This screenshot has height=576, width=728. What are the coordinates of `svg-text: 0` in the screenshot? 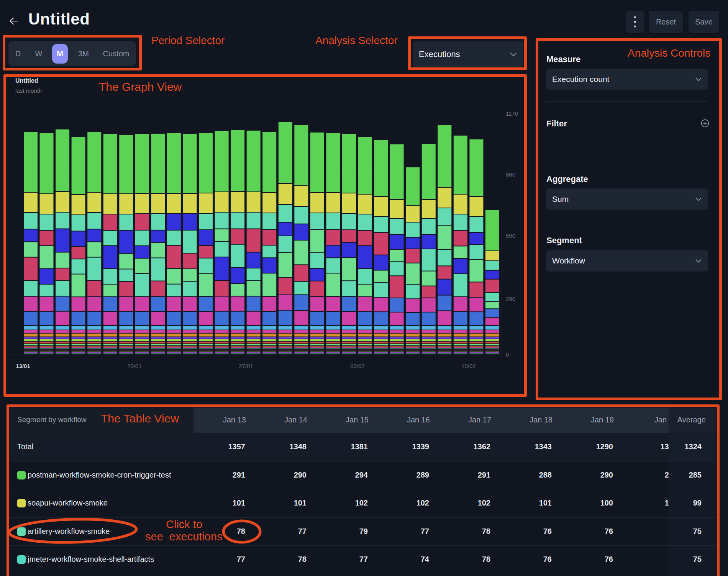 It's located at (507, 355).